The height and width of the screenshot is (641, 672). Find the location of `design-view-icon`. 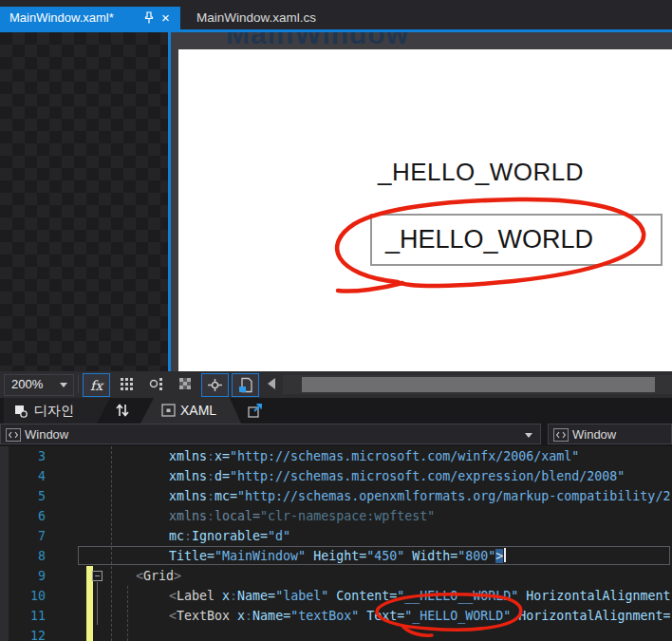

design-view-icon is located at coordinates (21, 411).